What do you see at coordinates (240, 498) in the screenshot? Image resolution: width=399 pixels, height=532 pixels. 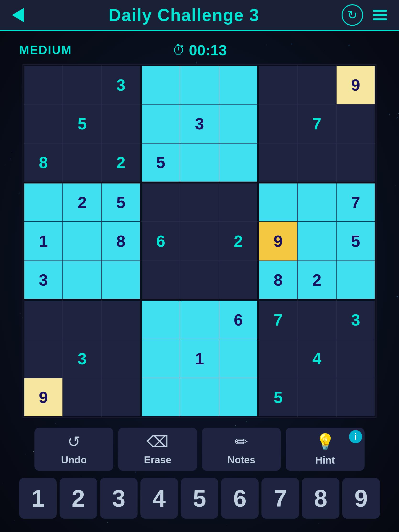 I see `numpad-button-6: 6` at bounding box center [240, 498].